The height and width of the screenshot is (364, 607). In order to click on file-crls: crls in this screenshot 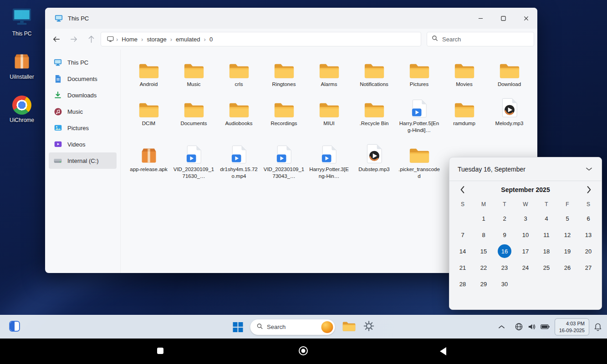, I will do `click(239, 72)`.